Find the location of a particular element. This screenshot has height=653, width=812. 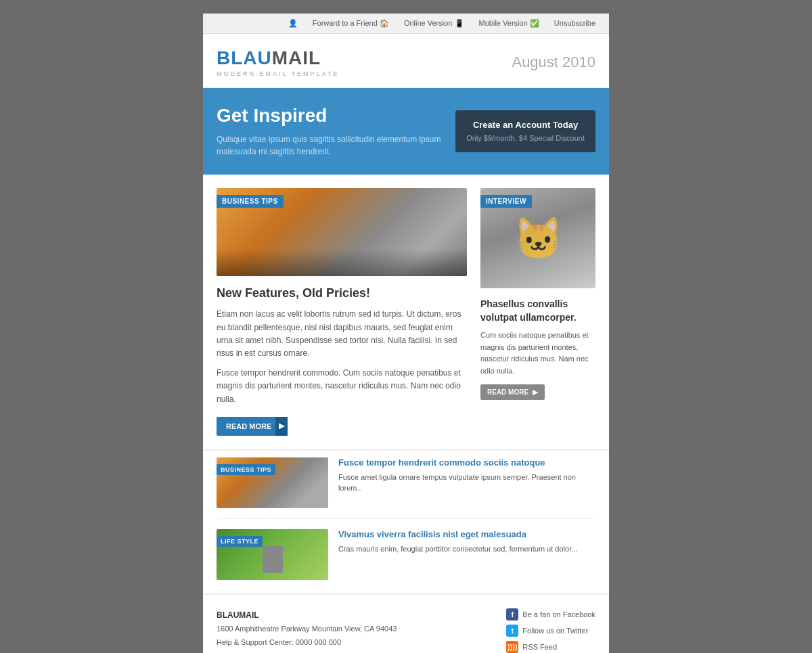

footer-address: 1600 Amphitheatre Parkway Mountain View,… is located at coordinates (307, 629).